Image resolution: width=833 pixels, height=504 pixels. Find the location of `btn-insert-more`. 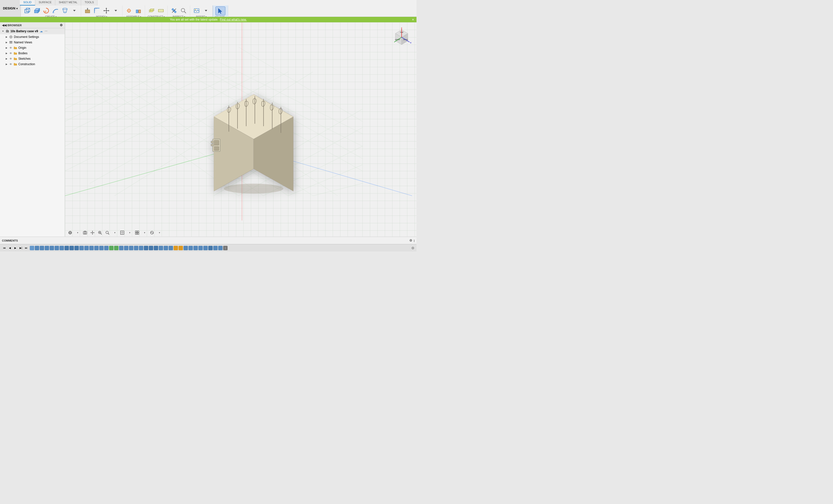

btn-insert-more is located at coordinates (206, 11).